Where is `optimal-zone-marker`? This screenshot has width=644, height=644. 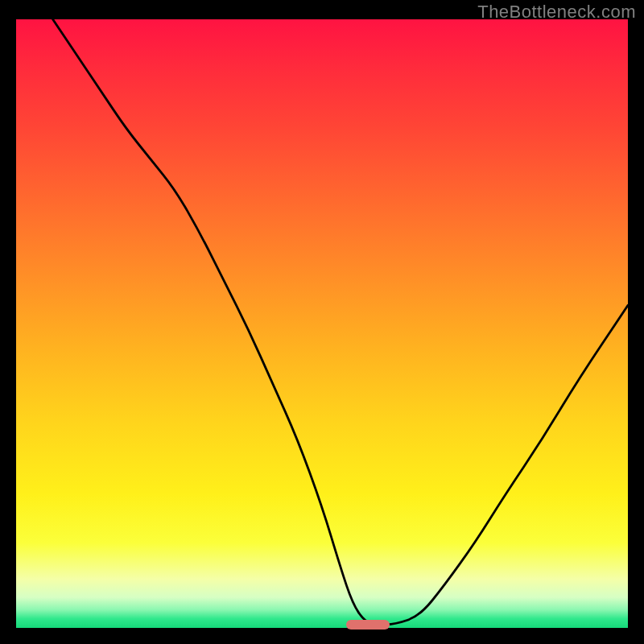
optimal-zone-marker is located at coordinates (367, 625).